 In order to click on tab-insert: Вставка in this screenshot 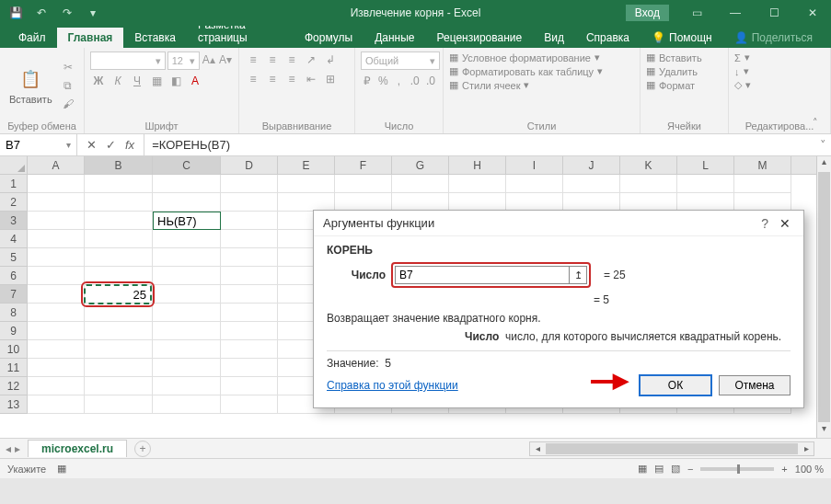, I will do `click(155, 38)`.